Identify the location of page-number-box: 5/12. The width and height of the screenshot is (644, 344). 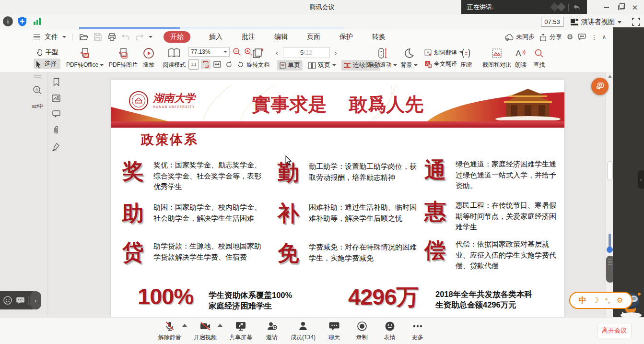
(306, 53).